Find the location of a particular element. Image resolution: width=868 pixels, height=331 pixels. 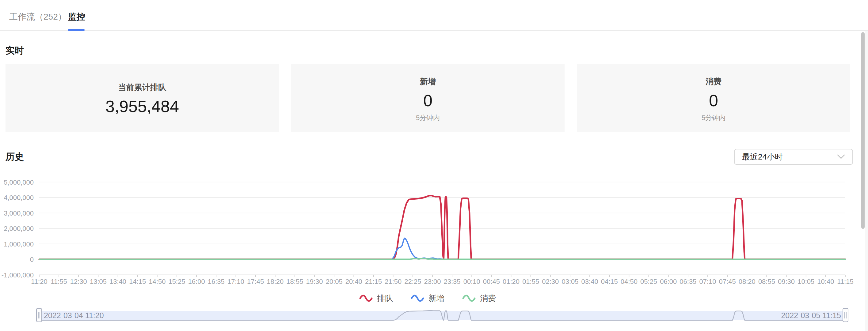

svg-text: 16:35 is located at coordinates (216, 282).